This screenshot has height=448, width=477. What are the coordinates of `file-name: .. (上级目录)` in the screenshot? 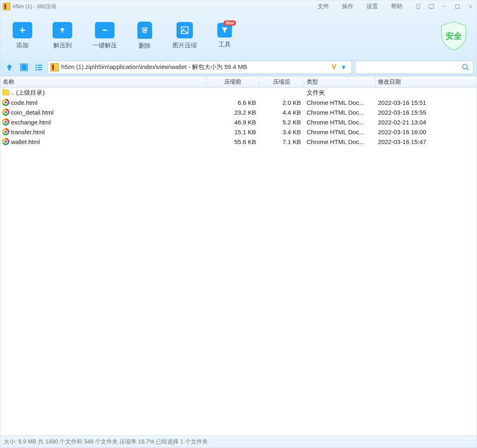 It's located at (28, 93).